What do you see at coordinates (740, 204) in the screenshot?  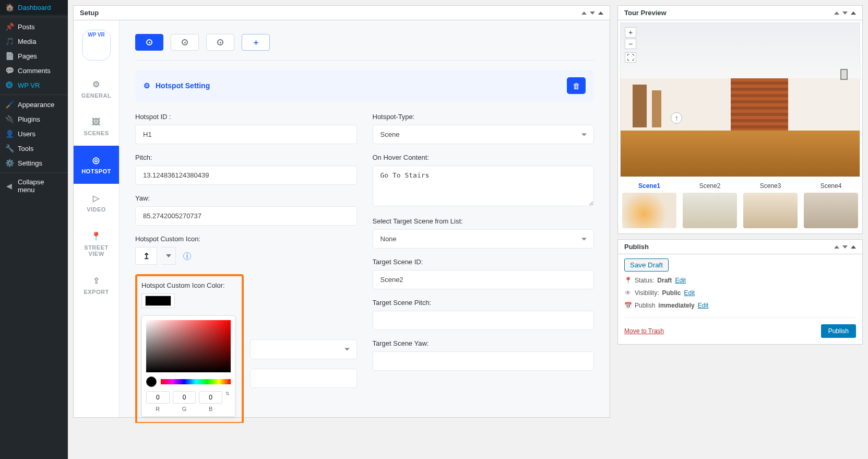 I see `scene-thumbnails: Scene1 Scene2 Scene3 Scene4` at bounding box center [740, 204].